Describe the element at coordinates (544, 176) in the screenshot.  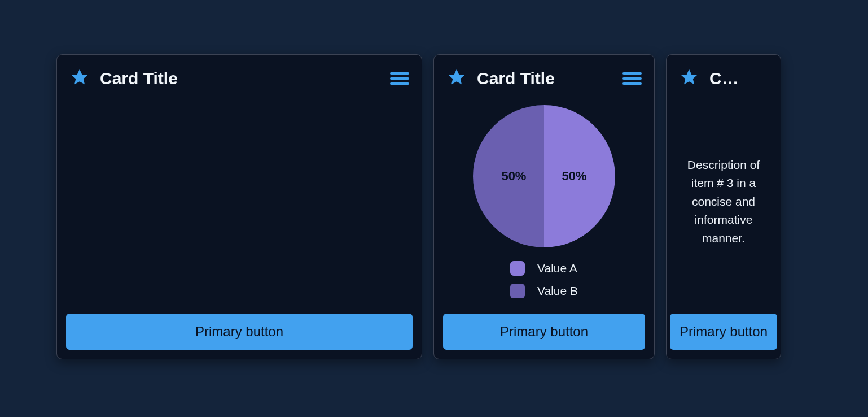
I see `pie-slices` at that location.